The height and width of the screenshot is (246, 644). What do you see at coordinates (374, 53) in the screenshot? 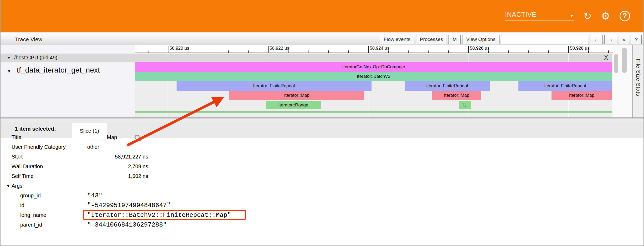
I see `ruler-baseline` at bounding box center [374, 53].